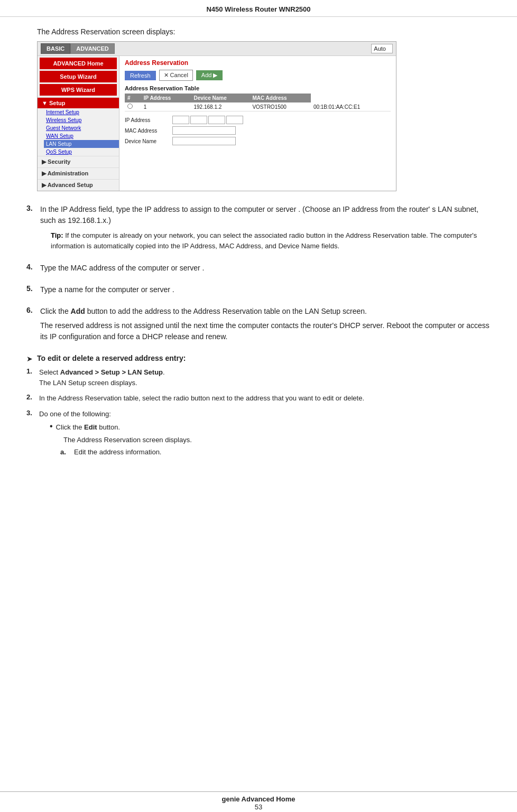 The image size is (517, 812). Describe the element at coordinates (115, 433) in the screenshot. I see `nested-step-3-content: Do one of the following: • Click the Edi…` at that location.